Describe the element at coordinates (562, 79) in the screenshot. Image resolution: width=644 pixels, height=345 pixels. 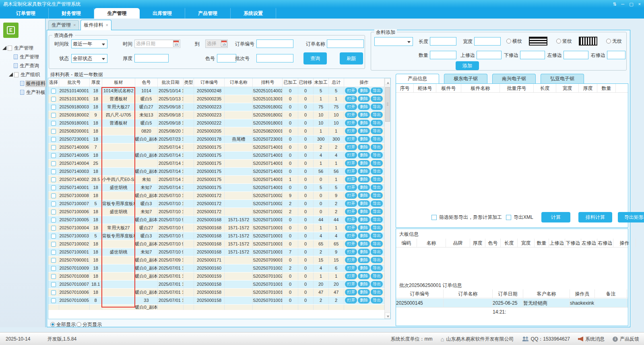
I see `product-tab: 弘亚电子锯` at that location.